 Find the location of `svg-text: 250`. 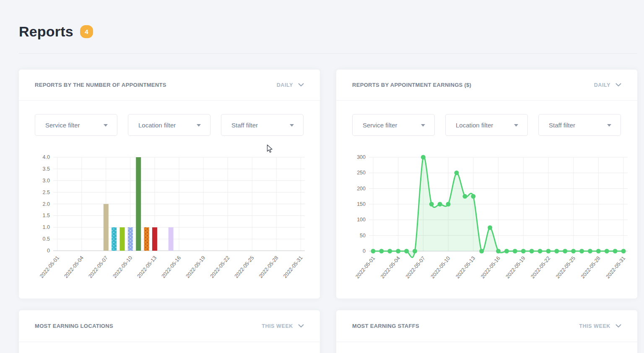

svg-text: 250 is located at coordinates (361, 173).